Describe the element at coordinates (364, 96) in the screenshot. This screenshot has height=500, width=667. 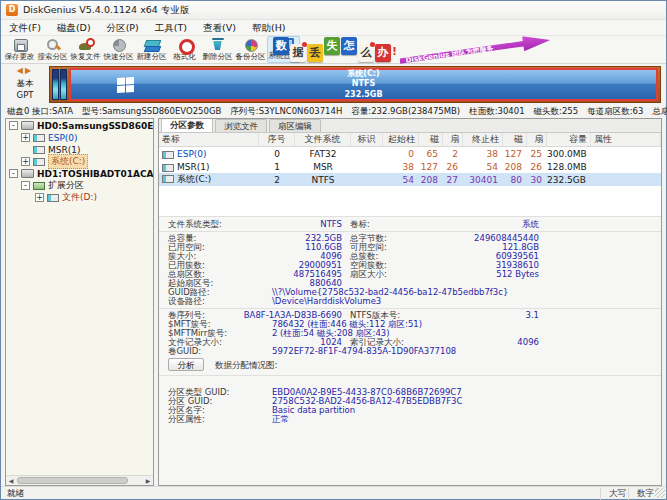
I see `partition-size: 232.5GB` at that location.